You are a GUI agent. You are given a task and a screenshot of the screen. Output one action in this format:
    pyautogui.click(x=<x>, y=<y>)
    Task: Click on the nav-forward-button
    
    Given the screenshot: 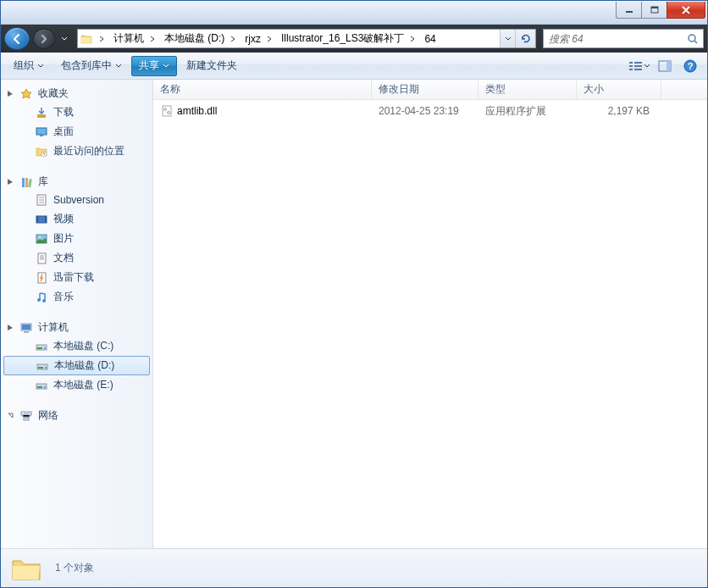 What is the action you would take?
    pyautogui.click(x=44, y=39)
    